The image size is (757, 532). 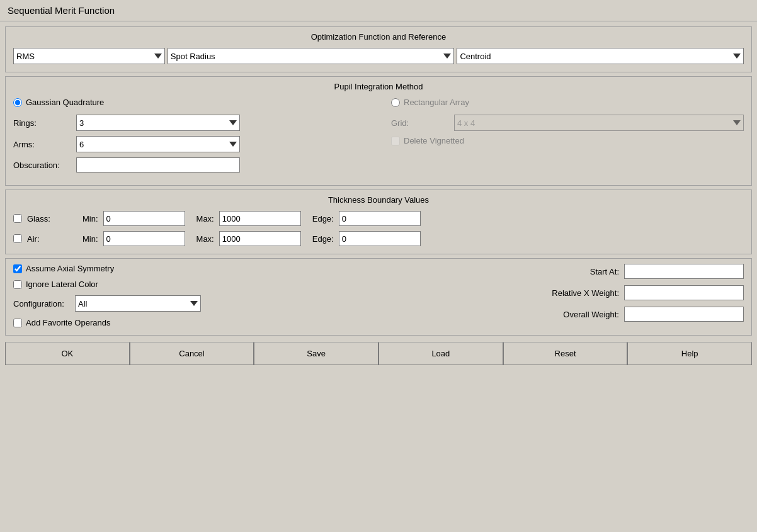 I want to click on rings-row: Rings: 3 1 2 4 5 6, so click(x=190, y=123).